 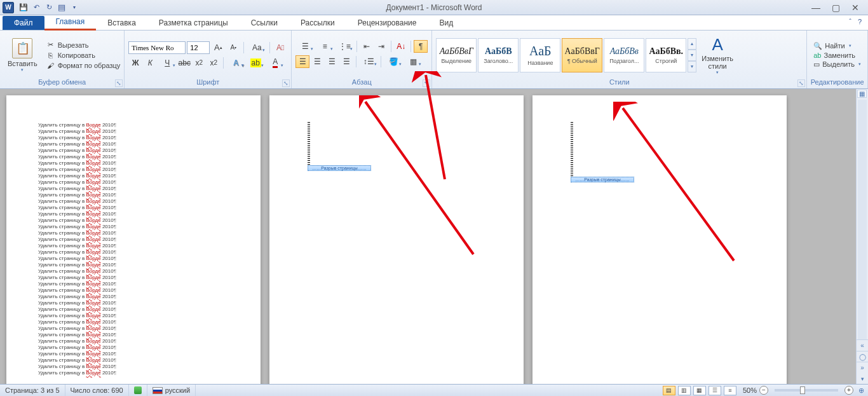 What do you see at coordinates (325, 46) in the screenshot?
I see `numbering-icon: ≡` at bounding box center [325, 46].